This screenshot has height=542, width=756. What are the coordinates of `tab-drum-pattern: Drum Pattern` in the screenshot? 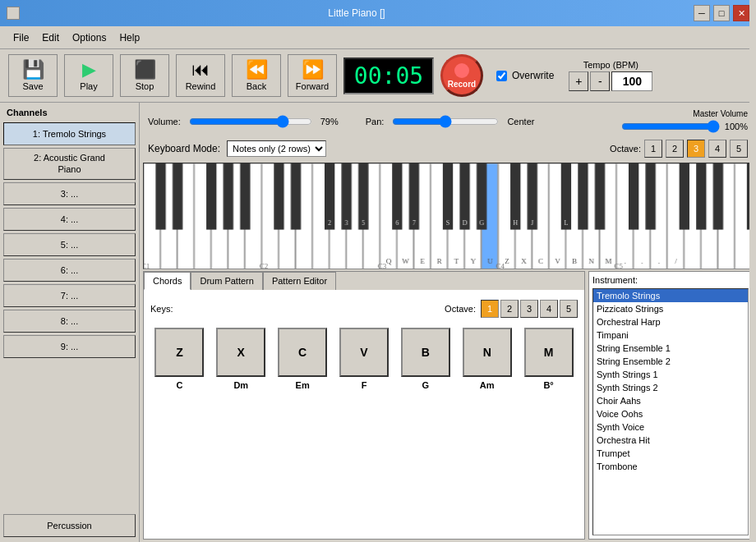 It's located at (227, 281).